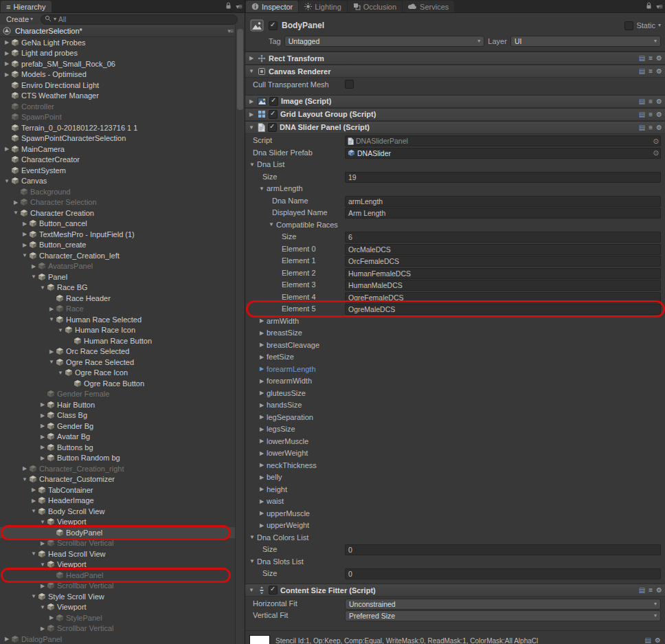  Describe the element at coordinates (349, 84) in the screenshot. I see `checkbox` at that location.